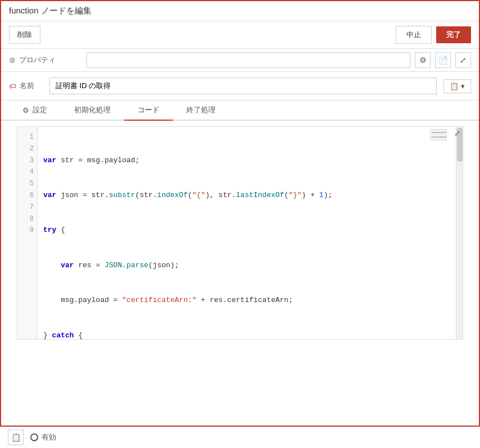  What do you see at coordinates (240, 11) in the screenshot?
I see `title-bar: function ノードを編集` at bounding box center [240, 11].